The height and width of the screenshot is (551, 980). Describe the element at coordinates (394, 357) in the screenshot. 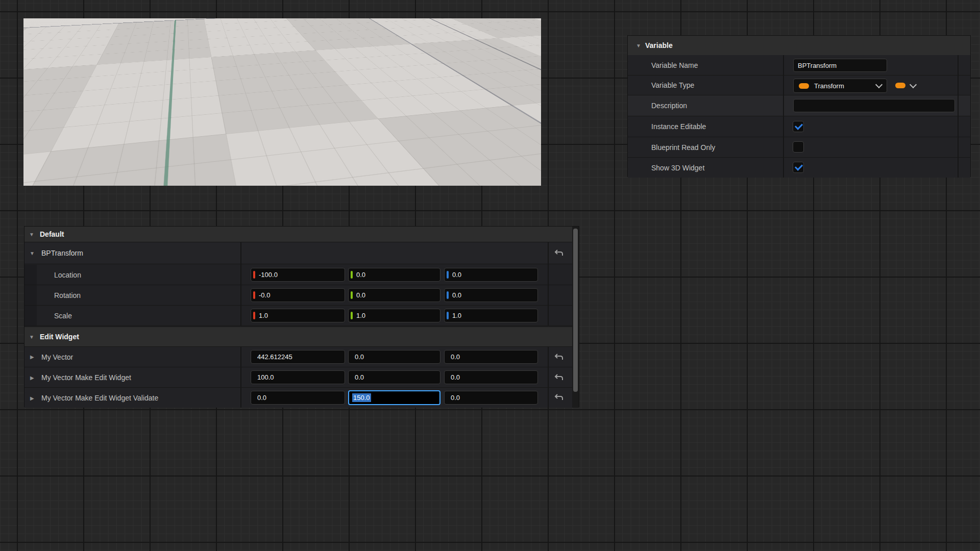

I see `my-vector-y-field: 0.0` at that location.